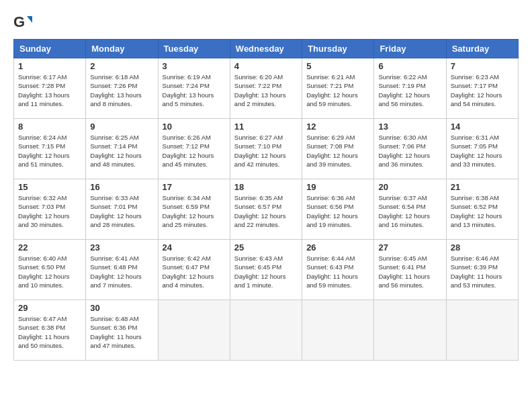  Describe the element at coordinates (50, 149) in the screenshot. I see `calendar-cell: 8 Sunrise: 6:24 AM Sunset: 7:15 PM Dayli…` at that location.